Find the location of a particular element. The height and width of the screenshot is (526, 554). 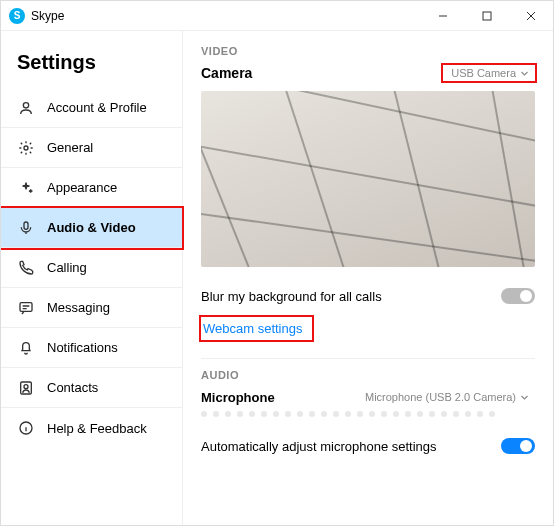

sidebar-item-notifications: Notifications is located at coordinates (92, 348).